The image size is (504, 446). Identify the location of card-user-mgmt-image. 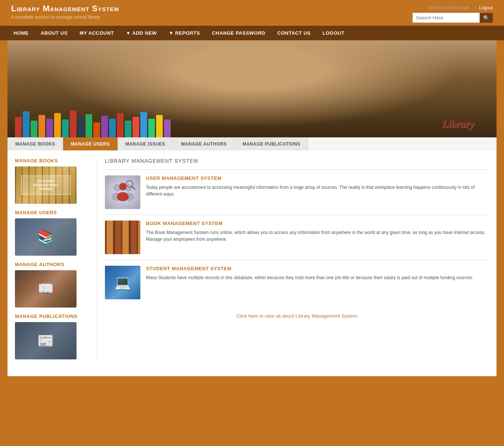
(122, 192).